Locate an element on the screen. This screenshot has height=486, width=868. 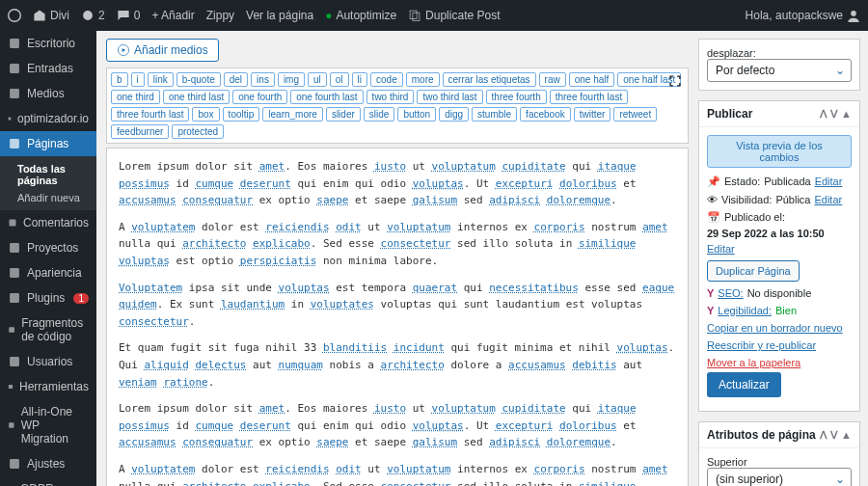
toolbar-btn-raw: raw is located at coordinates (553, 79).